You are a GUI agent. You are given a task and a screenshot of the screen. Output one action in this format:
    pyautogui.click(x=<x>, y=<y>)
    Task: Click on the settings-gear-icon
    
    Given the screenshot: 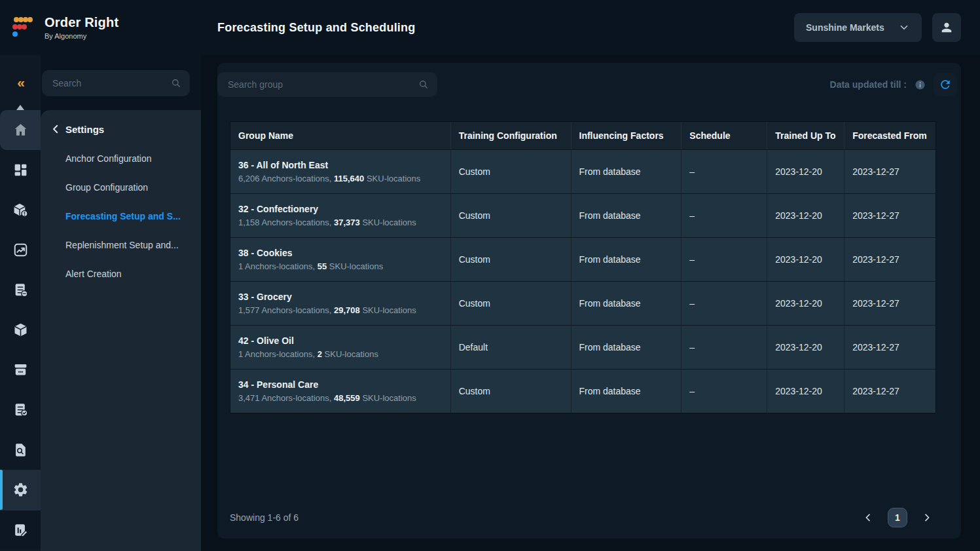 What is the action you would take?
    pyautogui.click(x=20, y=490)
    